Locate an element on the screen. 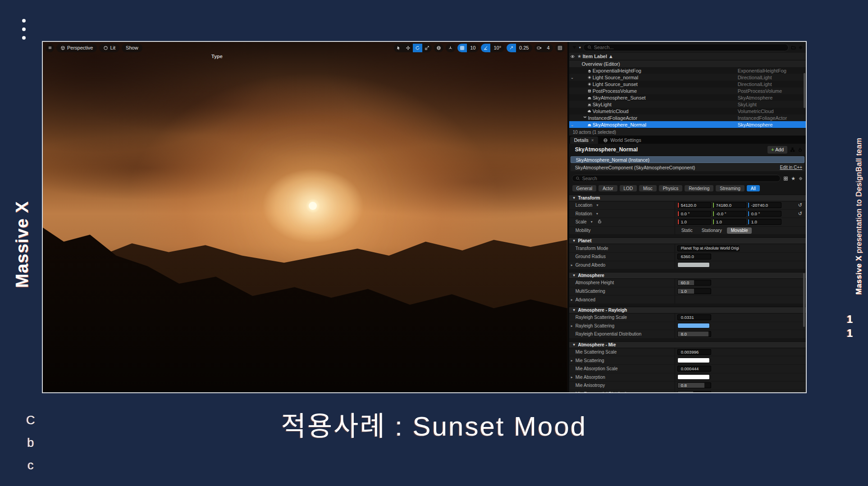 This screenshot has width=868, height=486. component-row: SkyAtmosphereComponent (SkyAtmosphereCom… is located at coordinates (688, 168).